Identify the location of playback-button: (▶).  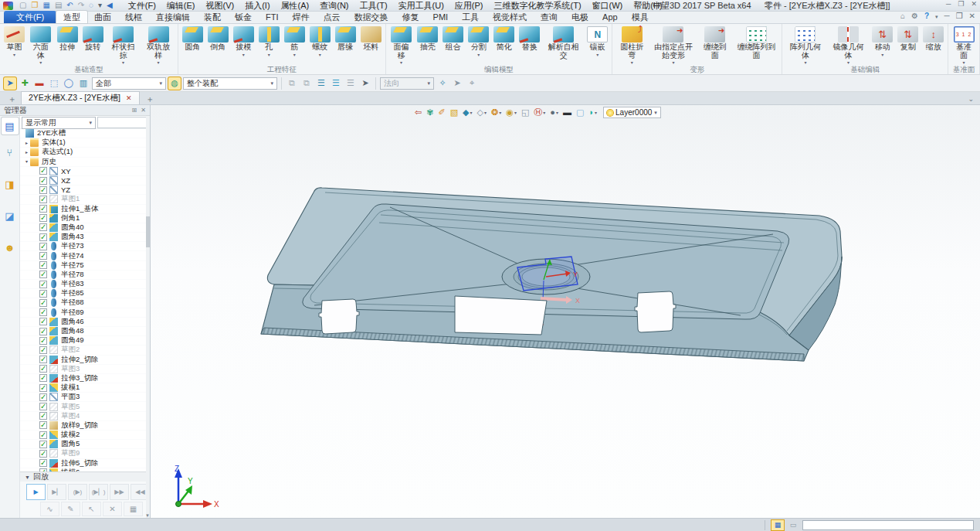
(77, 492).